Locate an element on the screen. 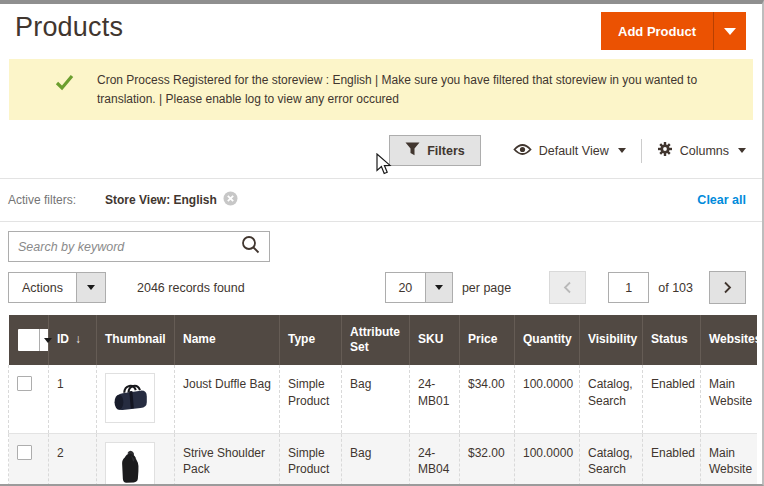  per-page-select: 20 is located at coordinates (419, 288).